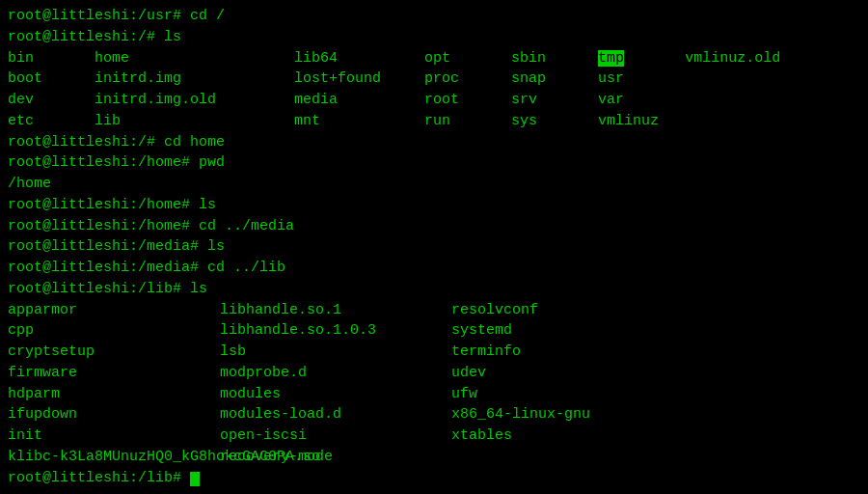 Image resolution: width=868 pixels, height=494 pixels. I want to click on list-item: modules, so click(336, 395).